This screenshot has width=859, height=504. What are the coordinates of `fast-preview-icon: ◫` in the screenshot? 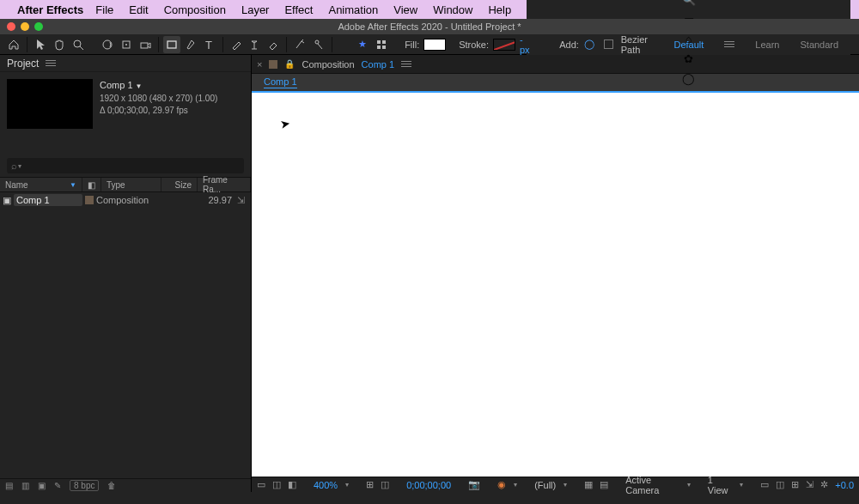 It's located at (780, 484).